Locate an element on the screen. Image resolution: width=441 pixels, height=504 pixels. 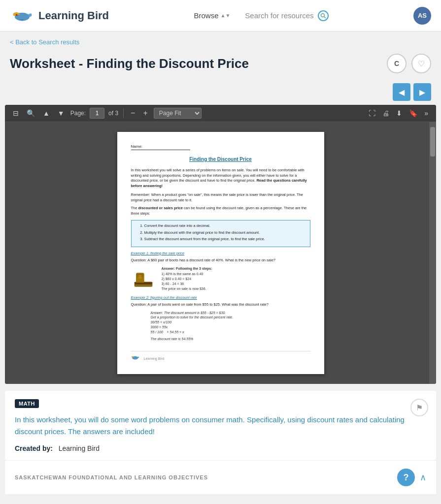
objectives-section: SASKATCHEWAN FOUNDATIONAL AND LEARNING O… is located at coordinates (221, 477).